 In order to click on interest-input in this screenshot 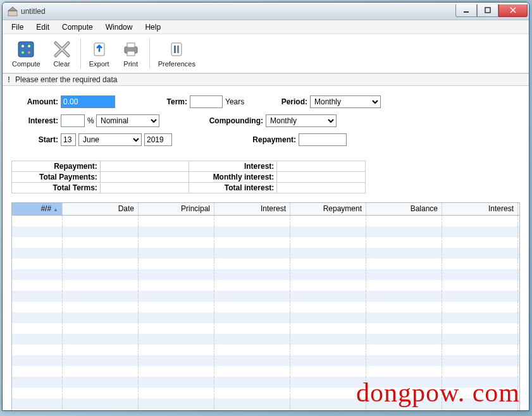, I will do `click(73, 121)`.